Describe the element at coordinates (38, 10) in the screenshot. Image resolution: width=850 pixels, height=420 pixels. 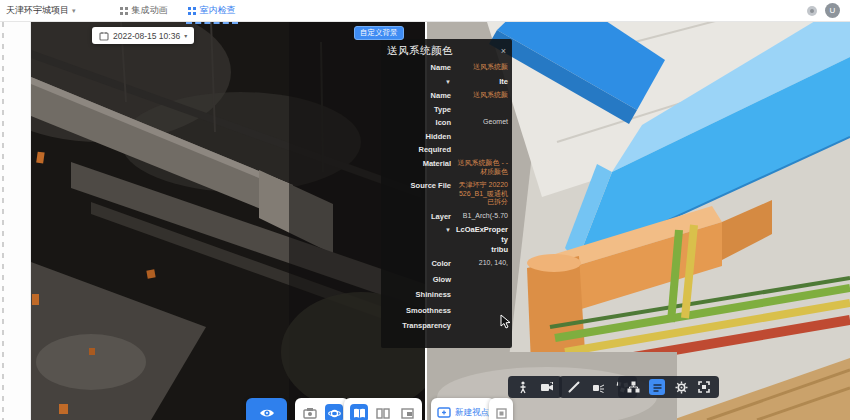
I see `project-name: 天津环宇城项目` at that location.